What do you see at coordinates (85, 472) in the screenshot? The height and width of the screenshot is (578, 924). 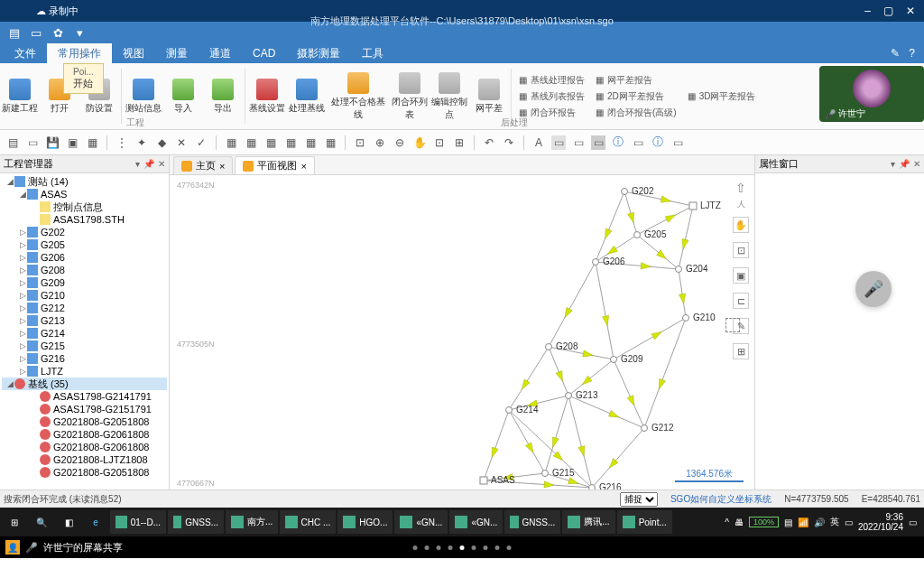 I see `tree-row: G2021808-G2051808` at bounding box center [85, 472].